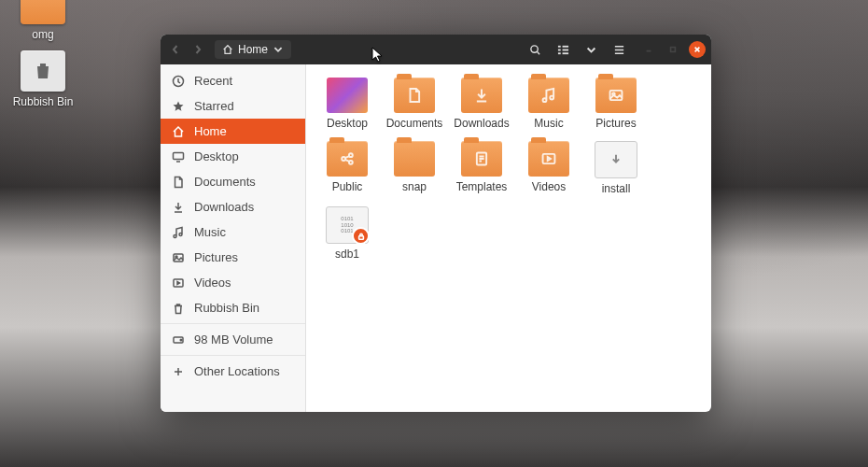 The image size is (868, 467). What do you see at coordinates (43, 79) in the screenshot?
I see `desktop-icon-rubbish-bin: Rubbish Bin` at bounding box center [43, 79].